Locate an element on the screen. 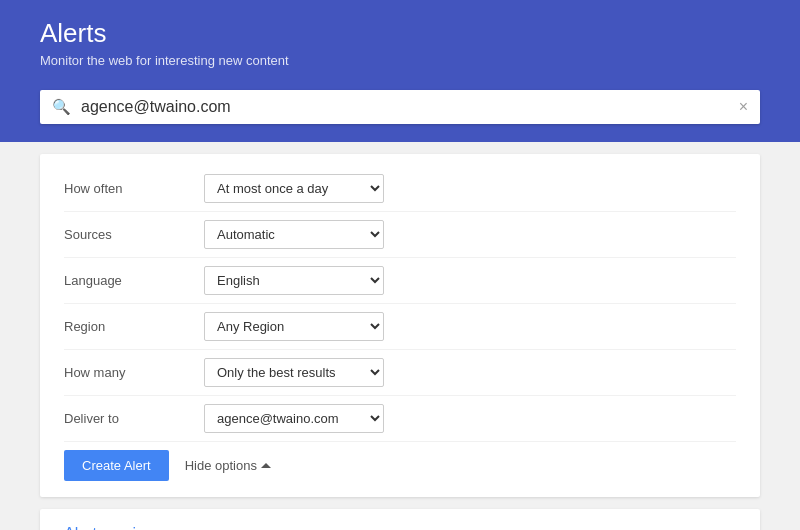  header-subtitle: Monitor the web for interesting new cont… is located at coordinates (400, 60).